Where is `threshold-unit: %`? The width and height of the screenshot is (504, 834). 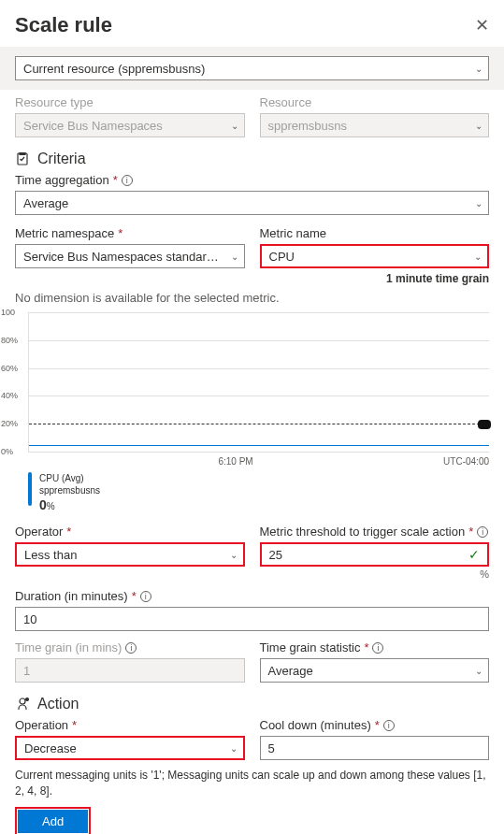
threshold-unit: % is located at coordinates (375, 574).